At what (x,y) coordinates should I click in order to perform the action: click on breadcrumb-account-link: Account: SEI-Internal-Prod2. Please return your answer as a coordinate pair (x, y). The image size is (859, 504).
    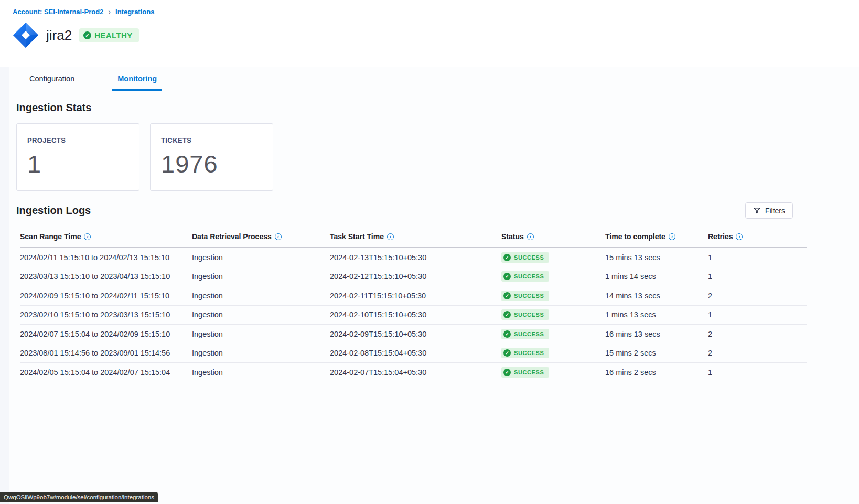
    Looking at the image, I should click on (58, 12).